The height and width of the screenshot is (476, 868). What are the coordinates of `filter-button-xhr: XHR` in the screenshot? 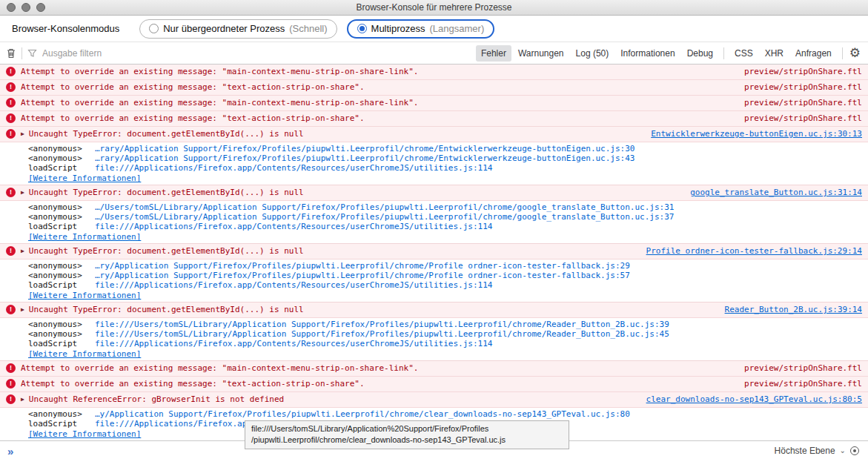 It's located at (774, 53).